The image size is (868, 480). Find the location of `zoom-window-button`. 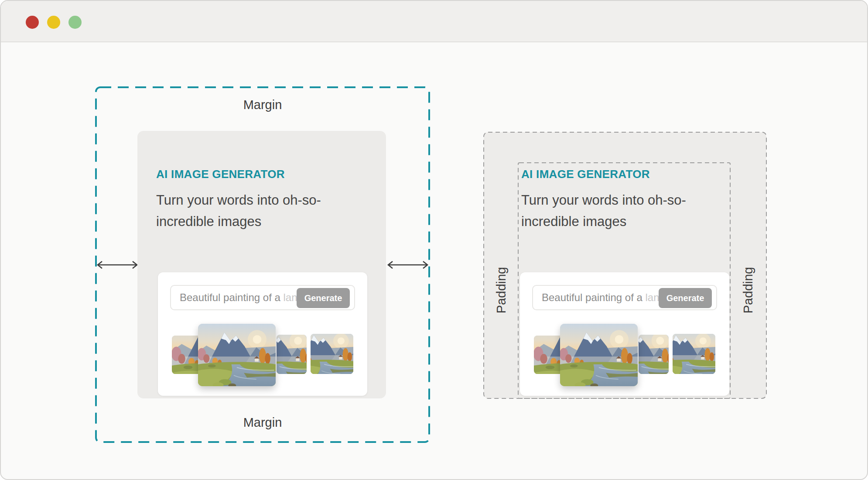

zoom-window-button is located at coordinates (75, 22).